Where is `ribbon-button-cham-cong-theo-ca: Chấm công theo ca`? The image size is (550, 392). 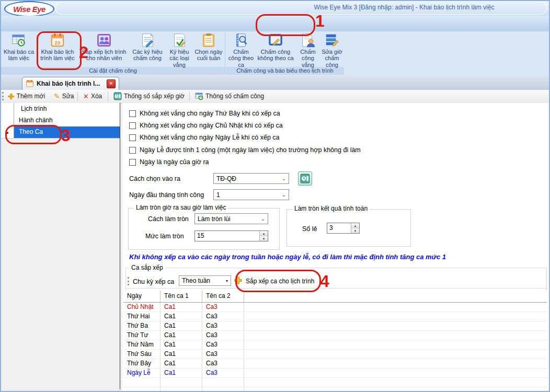 ribbon-button-cham-cong-theo-ca: Chấm công theo ca is located at coordinates (241, 50).